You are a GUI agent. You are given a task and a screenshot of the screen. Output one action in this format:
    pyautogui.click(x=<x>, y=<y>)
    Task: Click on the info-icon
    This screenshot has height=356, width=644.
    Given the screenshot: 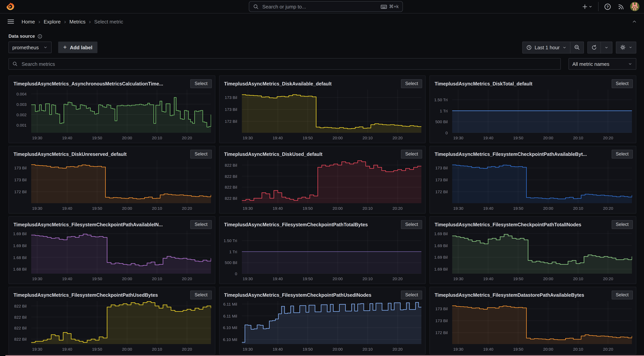 What is the action you would take?
    pyautogui.click(x=40, y=36)
    